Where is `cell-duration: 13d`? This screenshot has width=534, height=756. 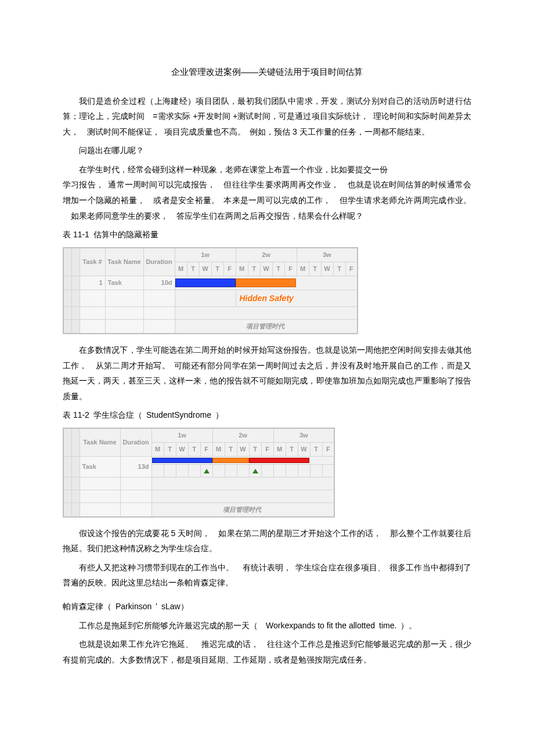
cell-duration: 13d is located at coordinates (136, 466).